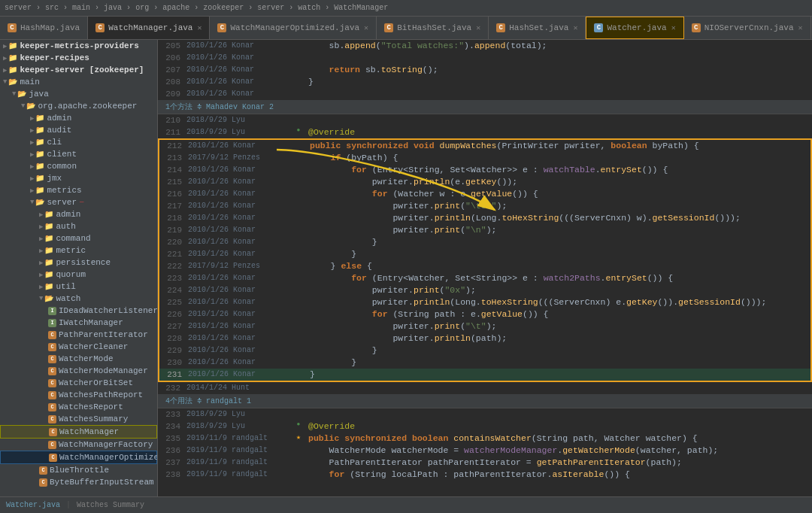  Describe the element at coordinates (78, 130) in the screenshot. I see `sidebar-item-audit: ▶ 📁 audit` at that location.